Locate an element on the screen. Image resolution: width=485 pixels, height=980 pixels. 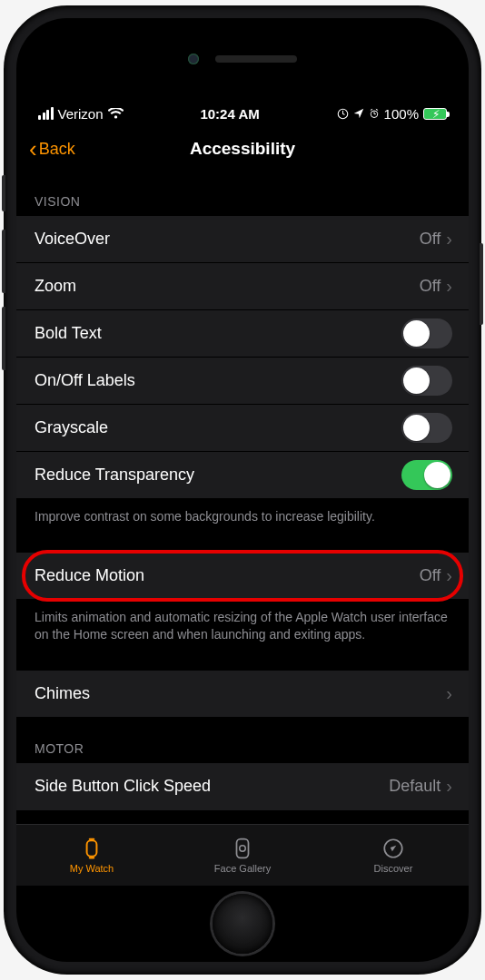
tab-bar: My Watch Face Gallery Discover is located at coordinates (242, 855).